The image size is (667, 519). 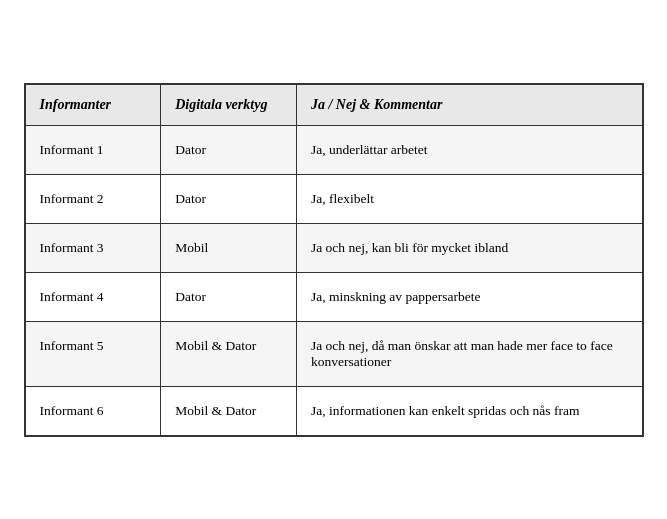 What do you see at coordinates (469, 410) in the screenshot?
I see `cell-comment: Ja, informationen kan enkelt spridas och…` at bounding box center [469, 410].